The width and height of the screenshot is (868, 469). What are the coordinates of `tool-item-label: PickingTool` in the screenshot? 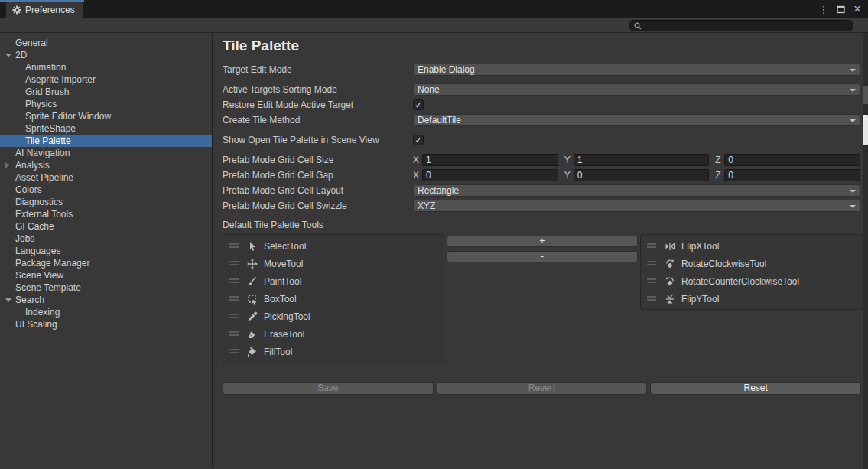 It's located at (288, 317).